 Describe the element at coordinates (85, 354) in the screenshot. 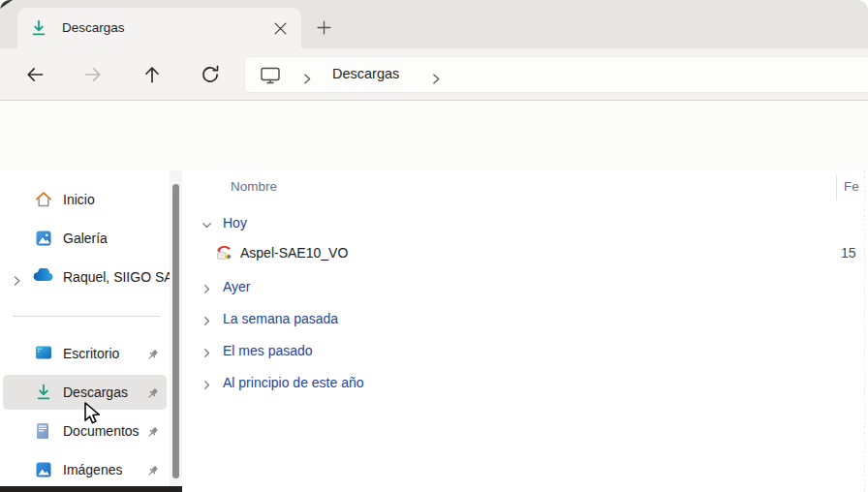

I see `sidebar-item-escritorio: Escritorio` at that location.